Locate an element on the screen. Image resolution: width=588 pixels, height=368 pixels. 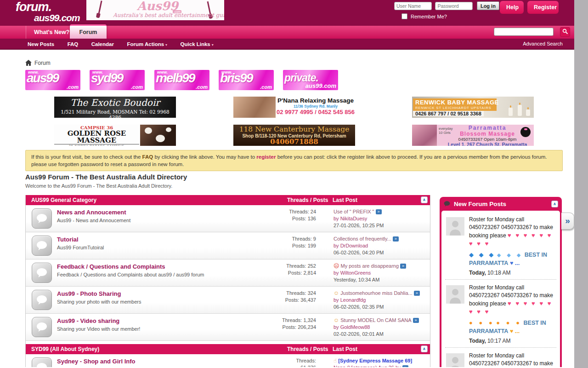
home-icon is located at coordinates (28, 63).